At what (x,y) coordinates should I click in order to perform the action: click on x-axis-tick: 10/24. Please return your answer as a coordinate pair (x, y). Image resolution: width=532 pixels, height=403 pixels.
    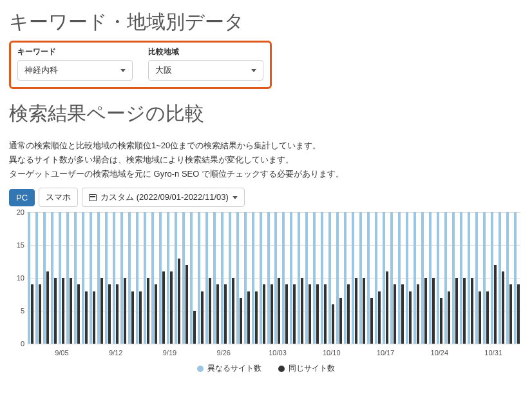
    Looking at the image, I should click on (440, 353).